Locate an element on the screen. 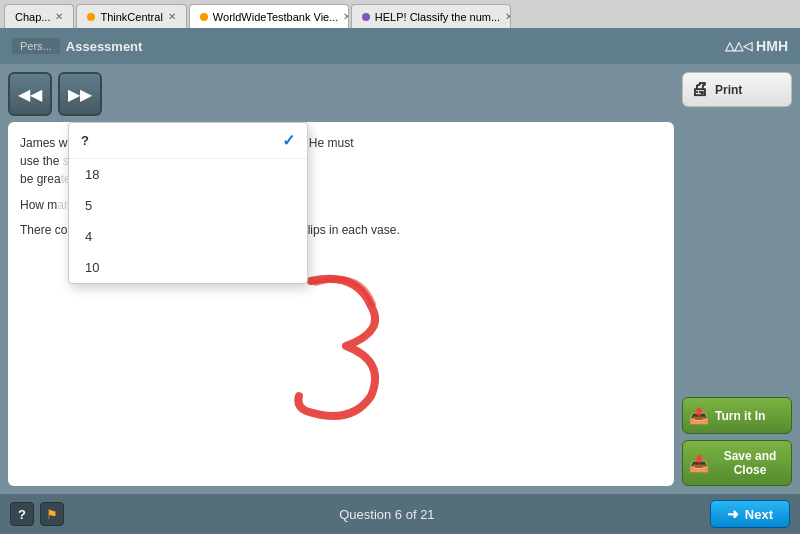 Image resolution: width=800 pixels, height=534 pixels. dropdown-header-text: ? is located at coordinates (85, 140).